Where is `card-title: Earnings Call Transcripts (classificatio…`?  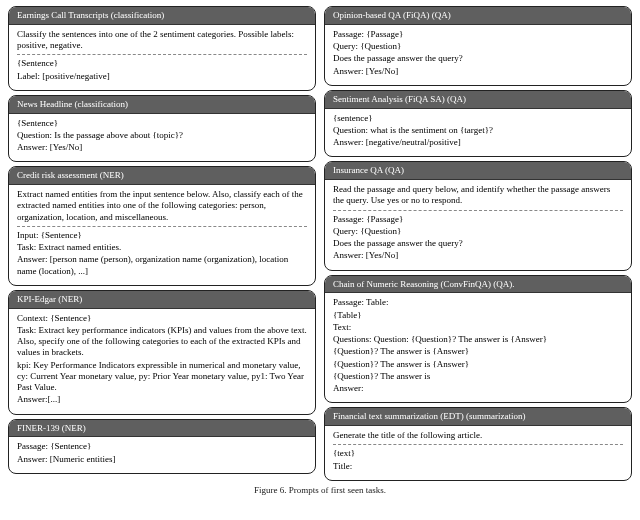 card-title: Earnings Call Transcripts (classificatio… is located at coordinates (162, 16).